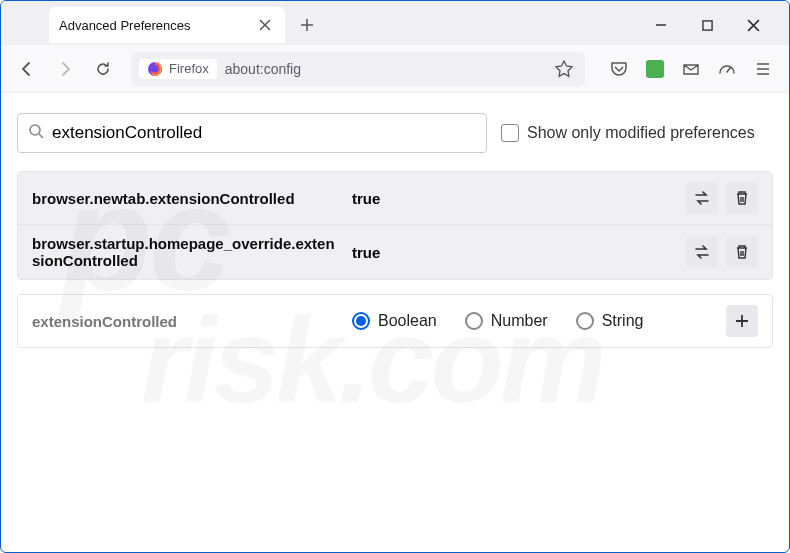 The height and width of the screenshot is (553, 790). I want to click on pocket-icon, so click(619, 69).